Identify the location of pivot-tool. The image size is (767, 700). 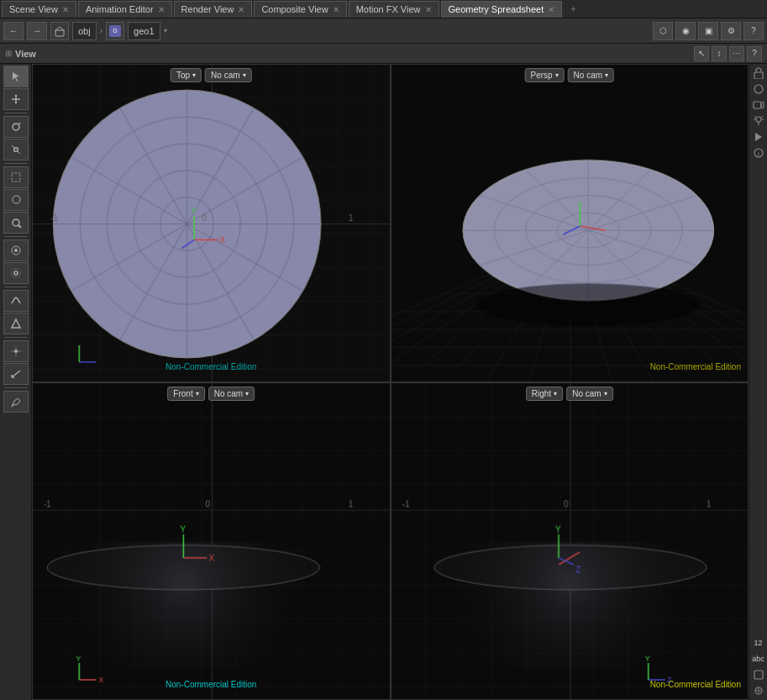
(16, 351).